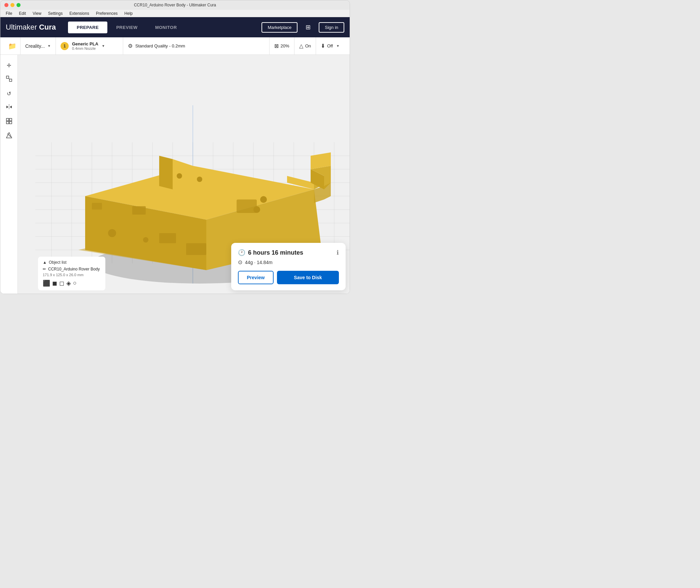  What do you see at coordinates (69, 283) in the screenshot?
I see `cone-icon: ◈` at bounding box center [69, 283].